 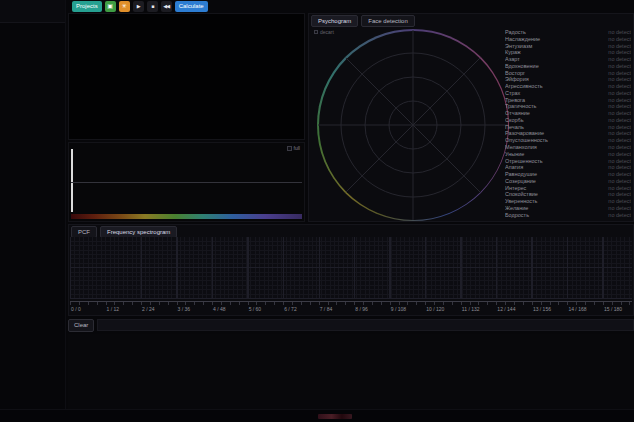 What do you see at coordinates (33, 211) in the screenshot?
I see `projects-sidebar` at bounding box center [33, 211].